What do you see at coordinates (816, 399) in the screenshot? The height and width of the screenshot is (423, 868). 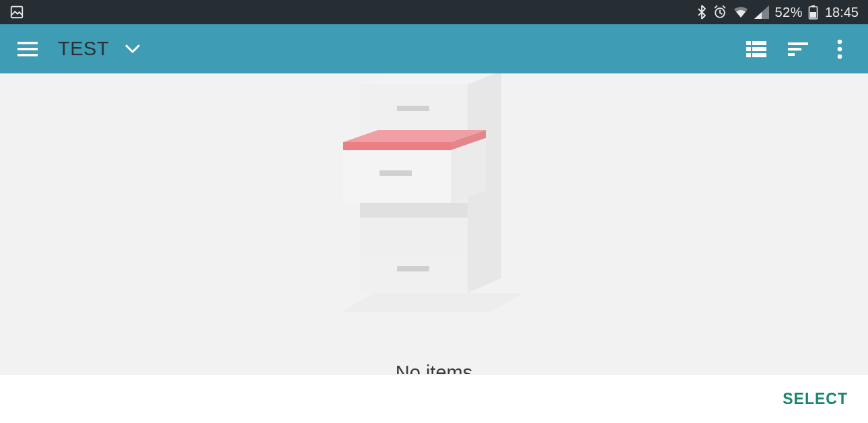 I see `select-button: SELECT` at bounding box center [816, 399].